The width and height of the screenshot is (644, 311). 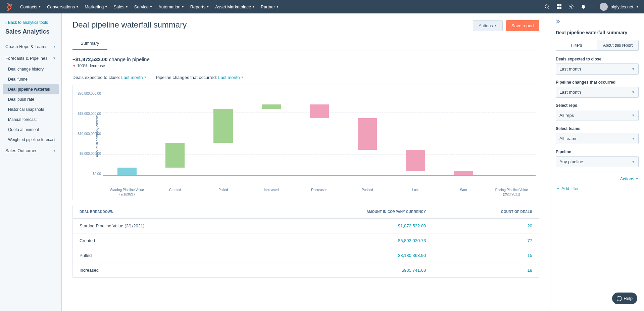 What do you see at coordinates (306, 270) in the screenshot?
I see `table-row: Increased$985,741.6818` at bounding box center [306, 270].